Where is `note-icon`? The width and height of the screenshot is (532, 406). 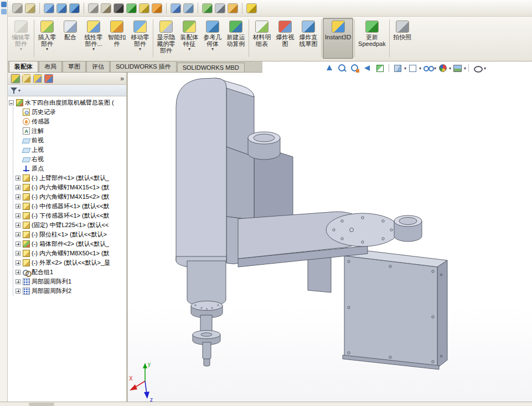
note-icon is located at coordinates (233, 8).